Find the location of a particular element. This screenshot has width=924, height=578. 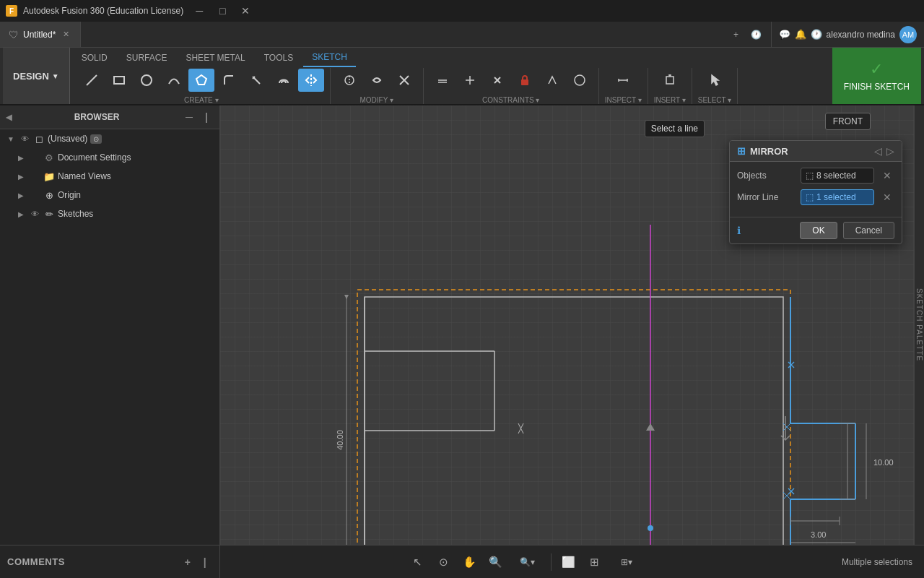

tree-label-unsaved: (Unsaved) is located at coordinates (68, 139).